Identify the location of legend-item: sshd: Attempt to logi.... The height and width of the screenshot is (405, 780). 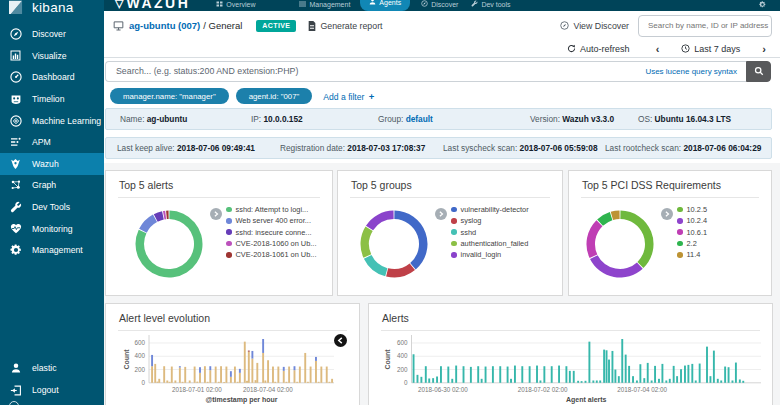
(271, 210).